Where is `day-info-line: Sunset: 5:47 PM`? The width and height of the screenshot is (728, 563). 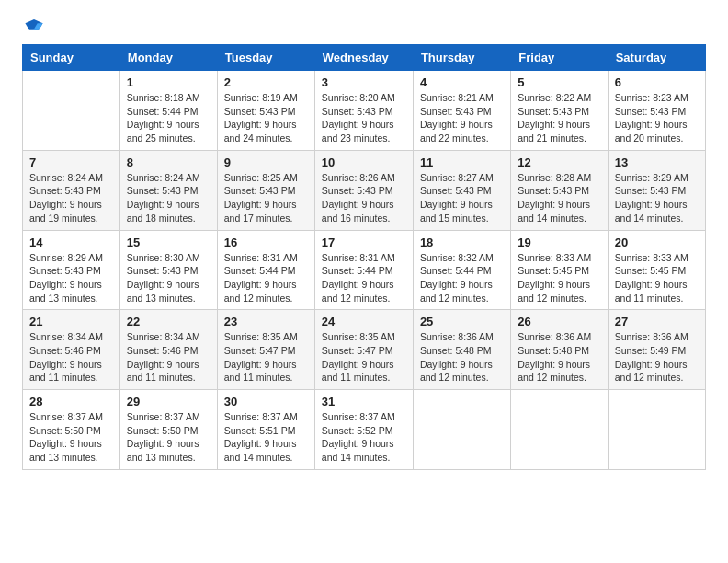
day-info-line: Sunset: 5:47 PM is located at coordinates (364, 351).